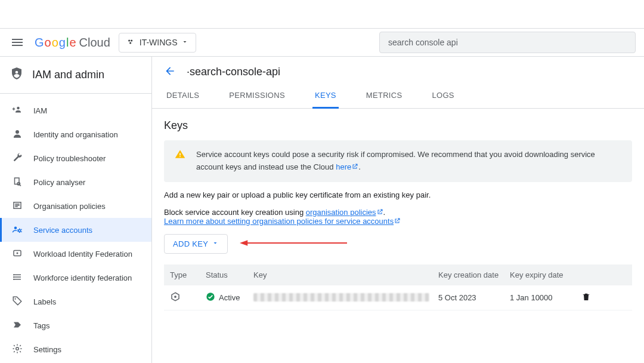 This screenshot has width=644, height=363. What do you see at coordinates (17, 302) in the screenshot?
I see `tag-icon` at bounding box center [17, 302].